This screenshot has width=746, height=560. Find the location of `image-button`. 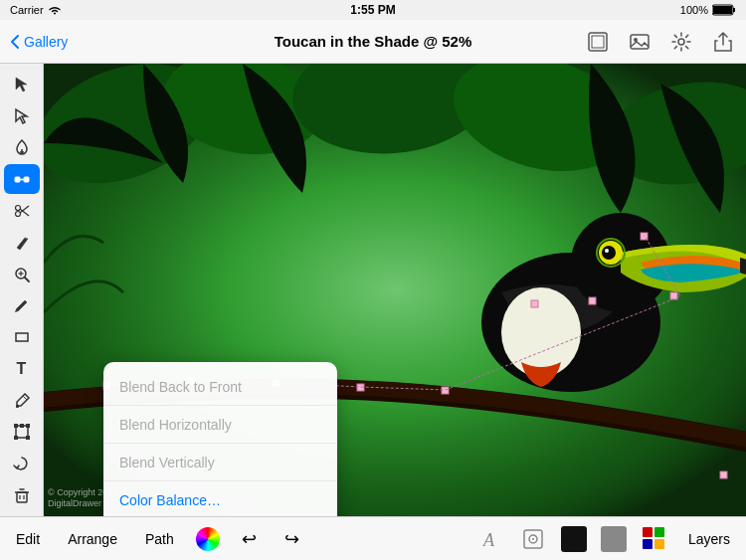

image-button is located at coordinates (640, 42).